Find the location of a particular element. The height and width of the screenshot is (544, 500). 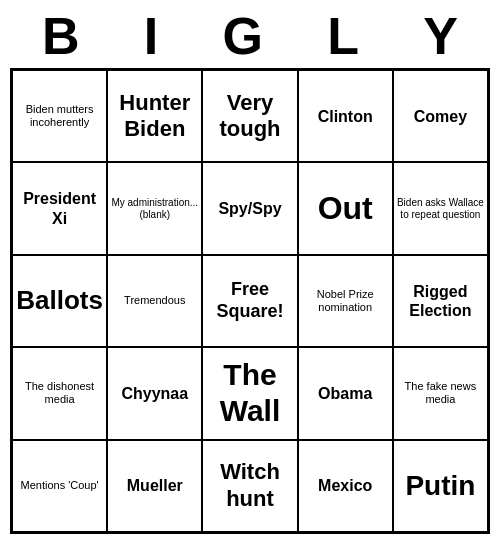

title-letter-l: L is located at coordinates (343, 36).